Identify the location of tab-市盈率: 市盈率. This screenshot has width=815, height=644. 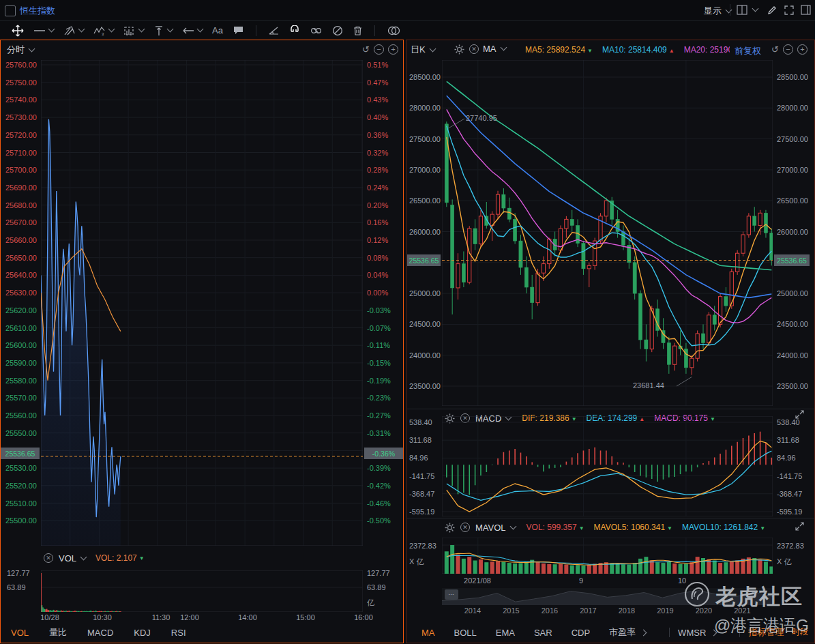
(622, 632).